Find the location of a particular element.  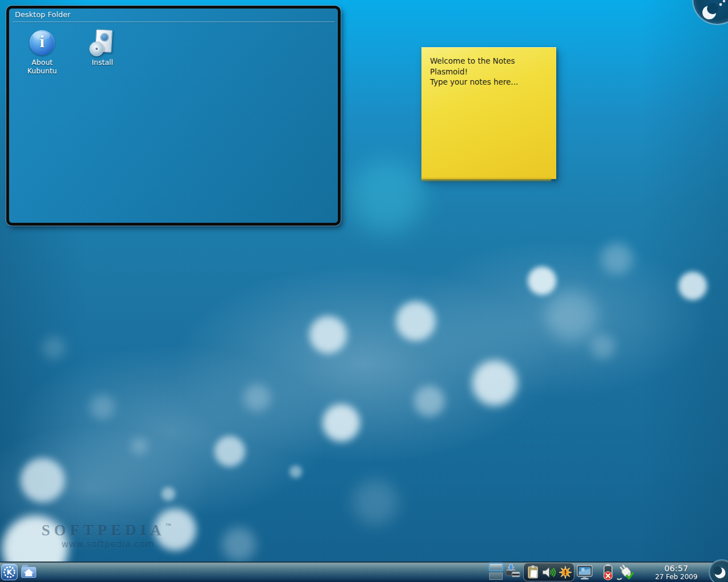

watermark-text: SOFTPEDIA is located at coordinates (104, 530).